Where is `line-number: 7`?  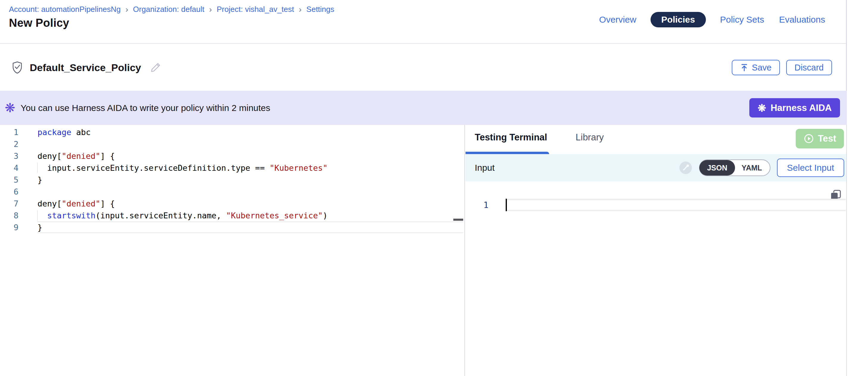
line-number: 7 is located at coordinates (9, 203).